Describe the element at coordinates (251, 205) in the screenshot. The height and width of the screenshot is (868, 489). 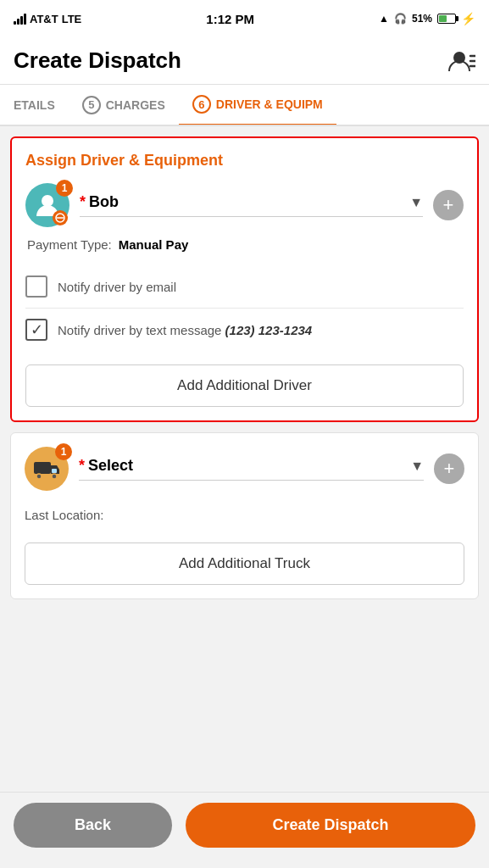
I see `driver-select: * Bob ▼` at that location.